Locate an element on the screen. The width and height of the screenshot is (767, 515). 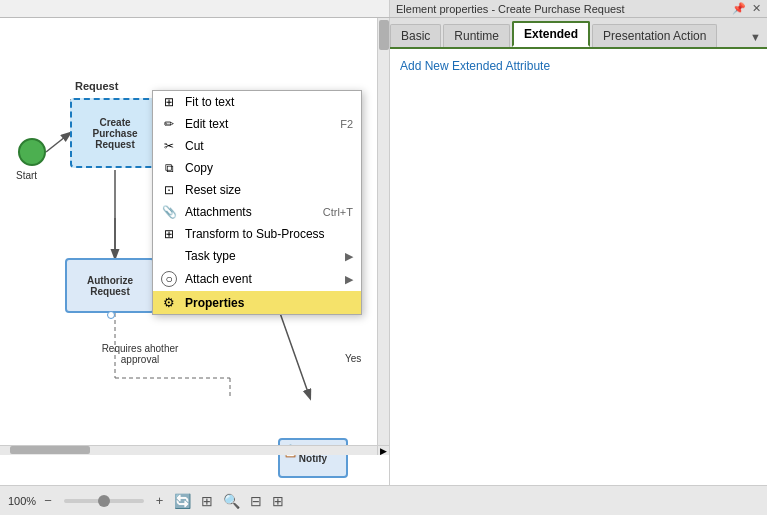
tab-basic: Basic is located at coordinates (416, 36).